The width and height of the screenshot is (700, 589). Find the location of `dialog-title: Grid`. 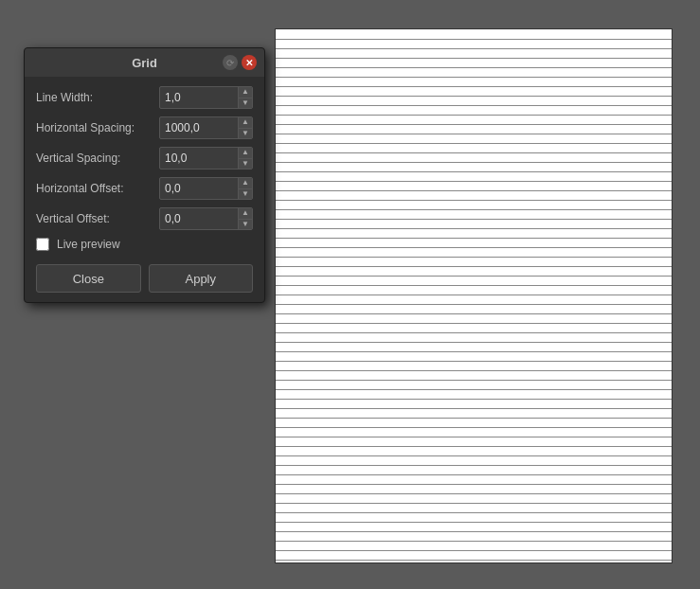

dialog-title: Grid is located at coordinates (144, 62).